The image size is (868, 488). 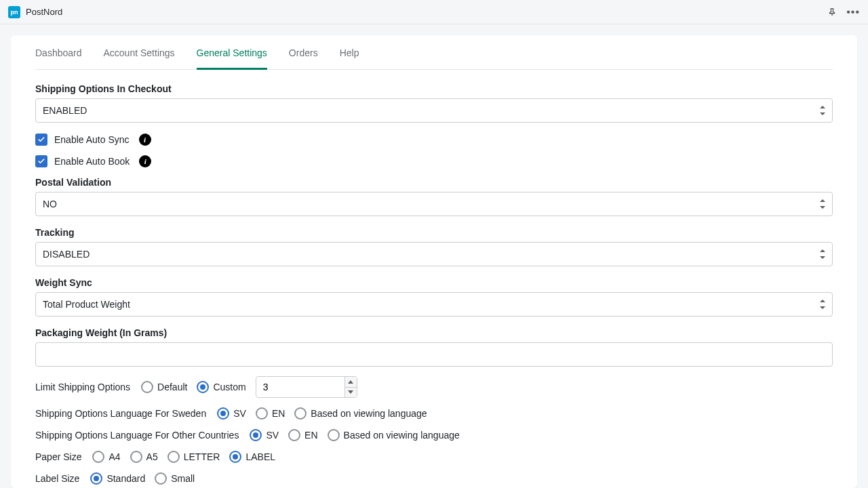 What do you see at coordinates (147, 387) in the screenshot?
I see `limit-shipping-default-radio` at bounding box center [147, 387].